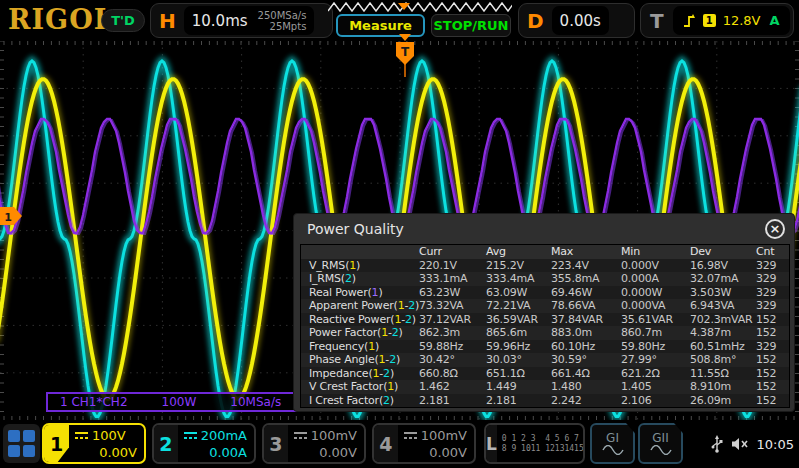 The height and width of the screenshot is (468, 799). I want to click on measurement-value: 0.000A, so click(656, 278).